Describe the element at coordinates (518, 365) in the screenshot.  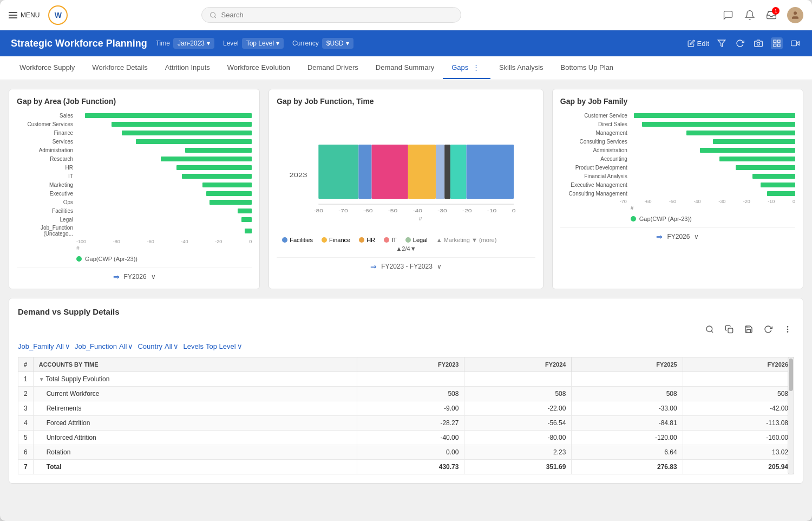
I see `col-fy2024: FY2024` at that location.